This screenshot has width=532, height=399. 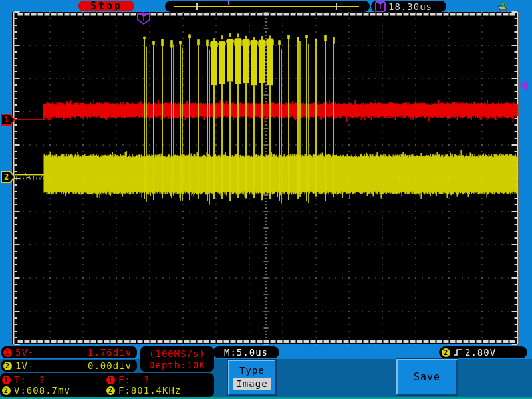 I want to click on meas-value: F: ?, so click(x=134, y=380).